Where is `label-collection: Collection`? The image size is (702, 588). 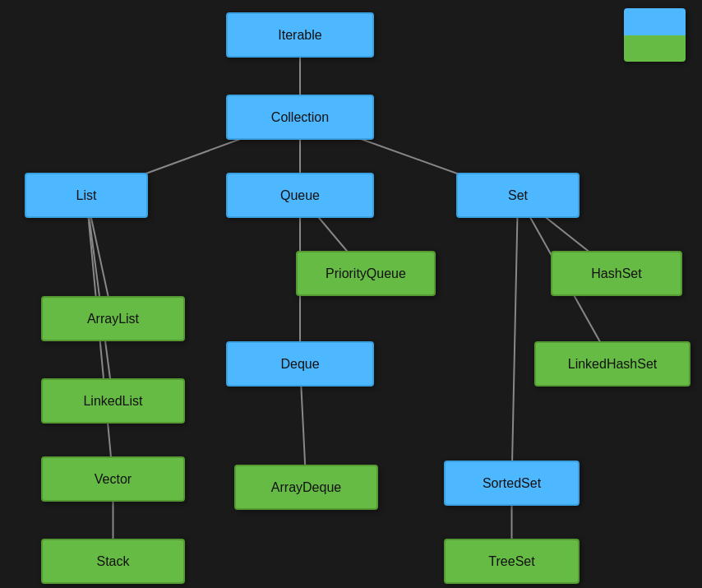
label-collection: Collection is located at coordinates (300, 118).